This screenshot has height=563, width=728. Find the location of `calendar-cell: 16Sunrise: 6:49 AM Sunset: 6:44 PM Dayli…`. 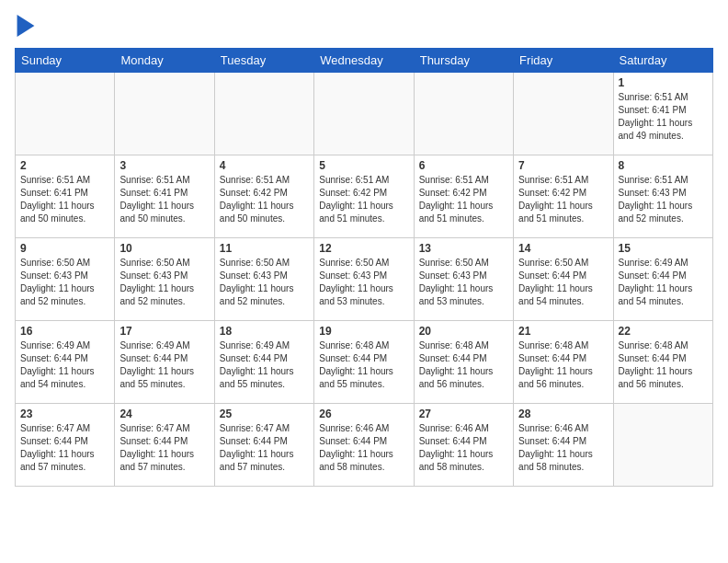

calendar-cell: 16Sunrise: 6:49 AM Sunset: 6:44 PM Dayli… is located at coordinates (65, 362).